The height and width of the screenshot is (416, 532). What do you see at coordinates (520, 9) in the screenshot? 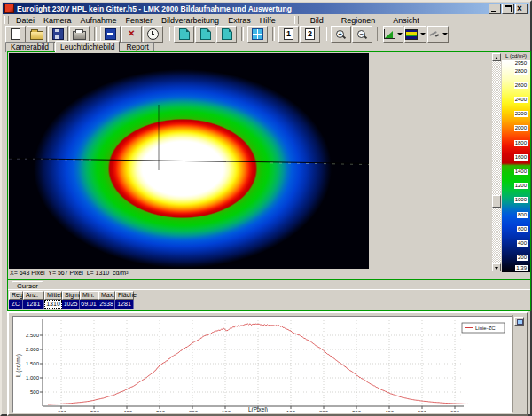
I see `close-icon` at bounding box center [520, 9].